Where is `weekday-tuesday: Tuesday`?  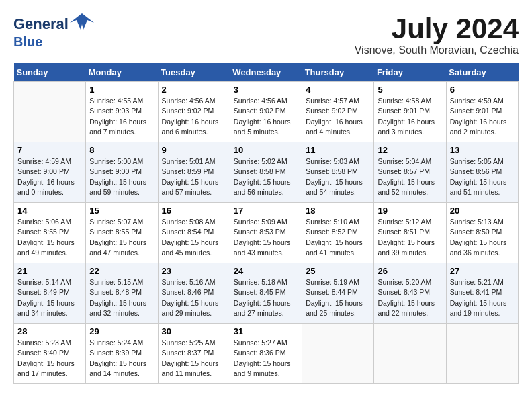 weekday-tuesday: Tuesday is located at coordinates (193, 73).